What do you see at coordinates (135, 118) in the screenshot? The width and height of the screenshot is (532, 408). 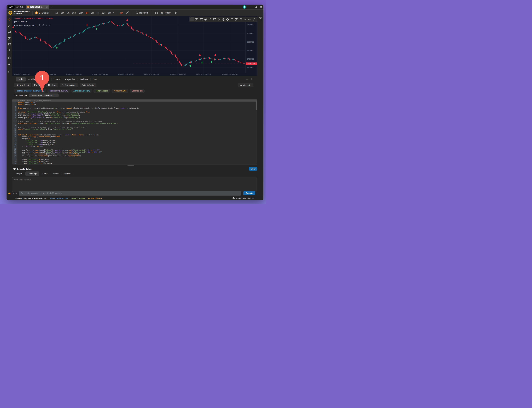 I see `code-line: 10trade_qty = input.float(1.0, title="Tr…` at bounding box center [135, 118].